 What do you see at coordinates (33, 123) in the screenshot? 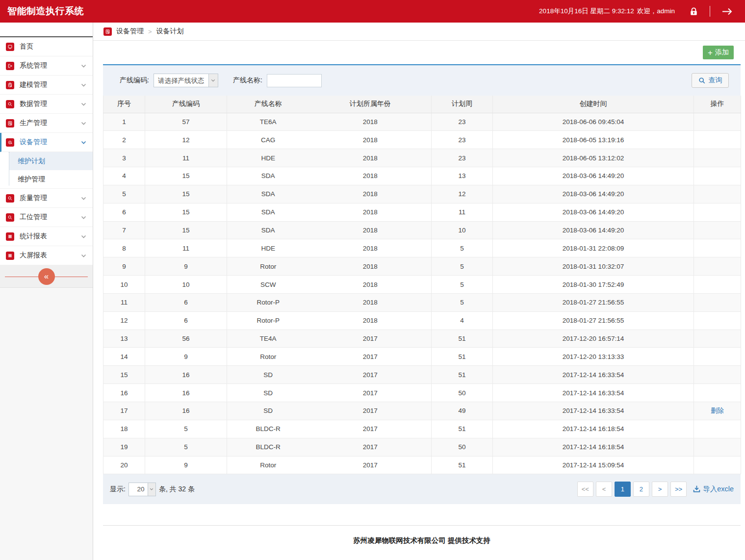
I see `sidebar-item-label: 生产管理` at bounding box center [33, 123].